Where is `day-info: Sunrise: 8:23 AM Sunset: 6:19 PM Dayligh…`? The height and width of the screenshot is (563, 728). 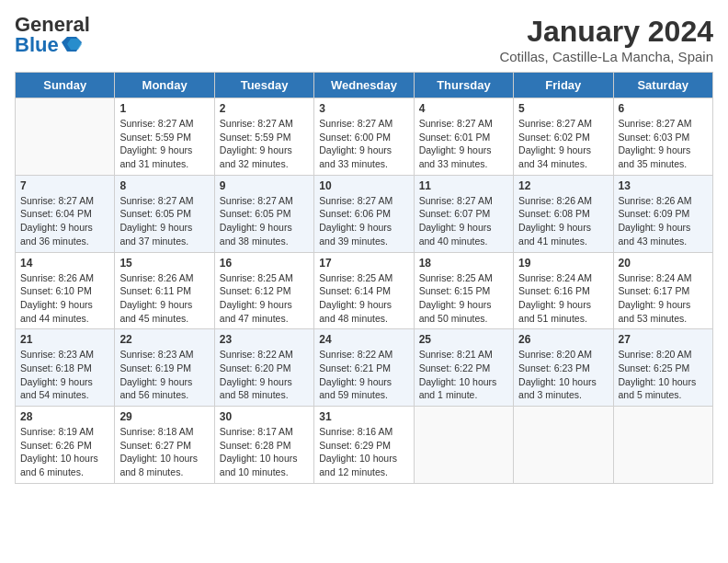
day-info: Sunrise: 8:23 AM Sunset: 6:19 PM Dayligh… is located at coordinates (164, 375).